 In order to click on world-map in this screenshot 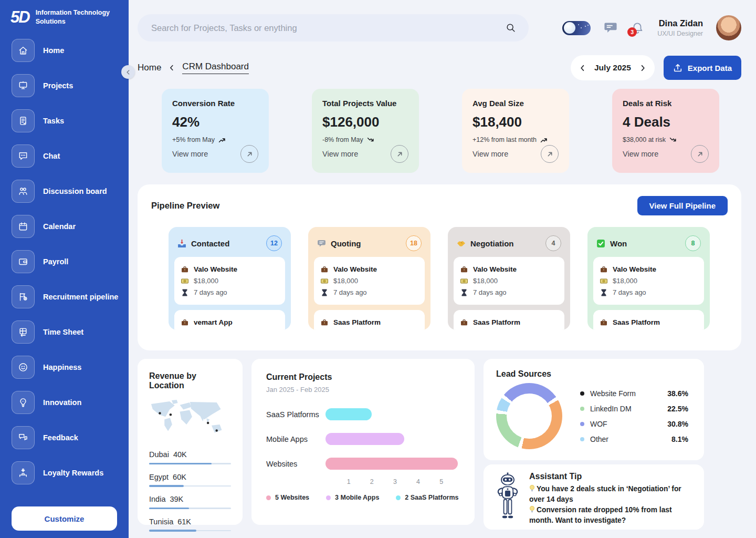, I will do `click(190, 423)`.